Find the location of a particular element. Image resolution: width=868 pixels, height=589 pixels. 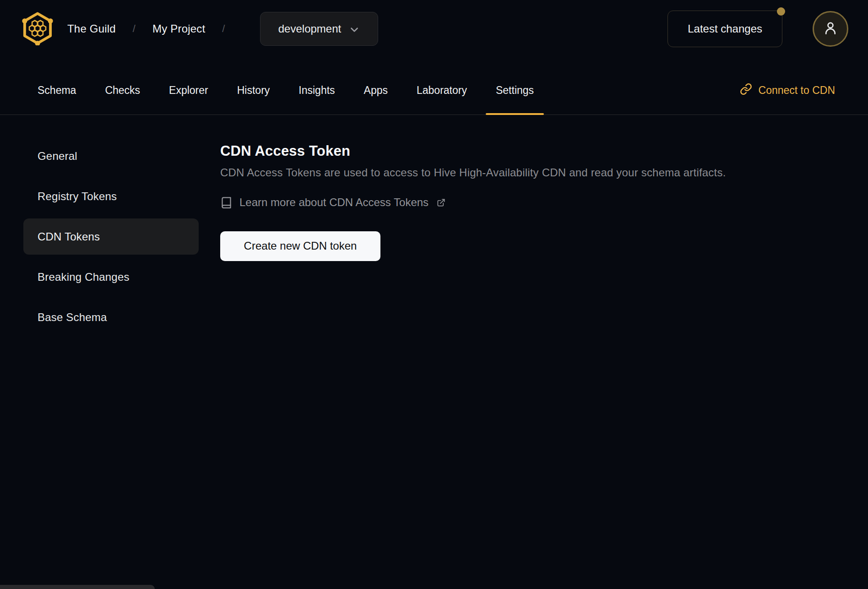

chevron-down-icon is located at coordinates (354, 30).